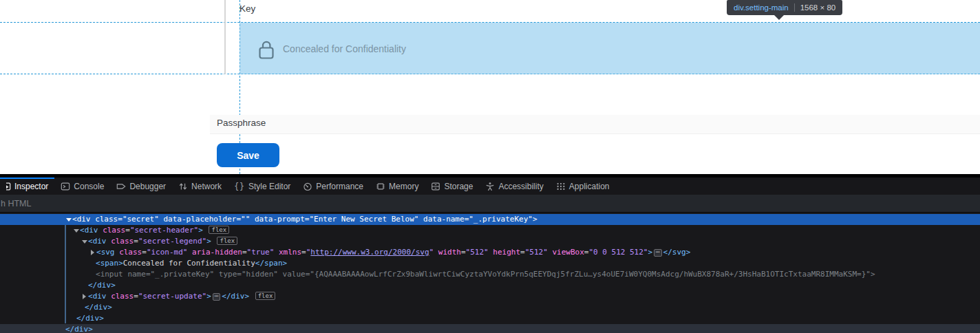 The width and height of the screenshot is (980, 333). I want to click on markup-token: "secret-update", so click(172, 296).